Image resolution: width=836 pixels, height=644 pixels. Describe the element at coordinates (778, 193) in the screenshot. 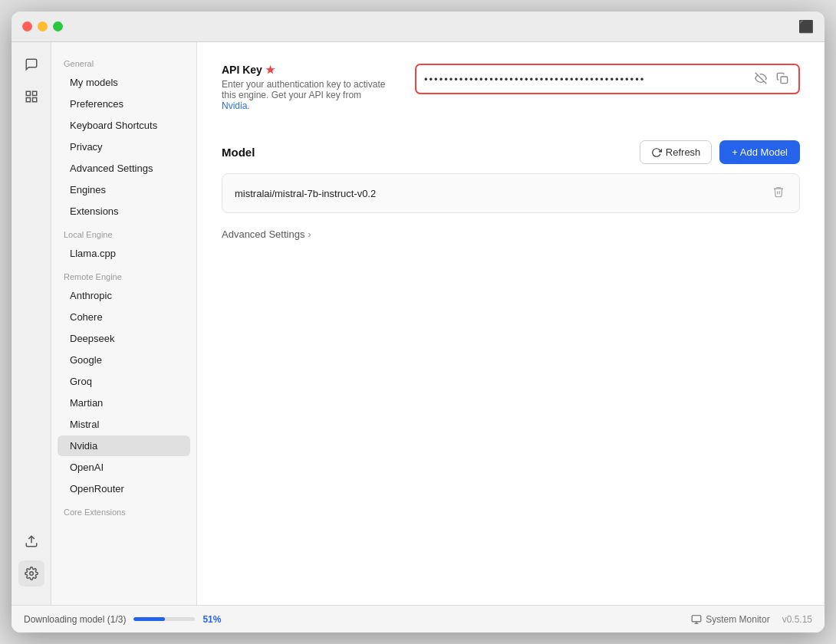

I see `delete-model-icon` at that location.